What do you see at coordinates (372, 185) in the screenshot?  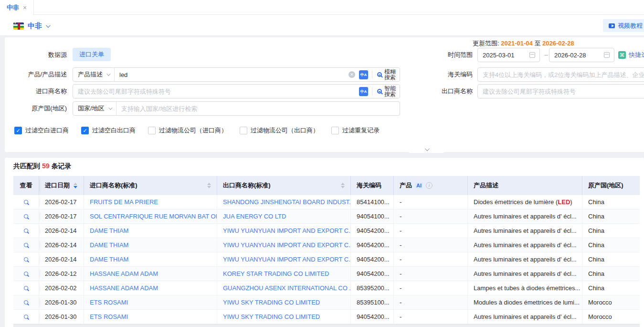 I see `header-hs-code: 海关编码` at bounding box center [372, 185].